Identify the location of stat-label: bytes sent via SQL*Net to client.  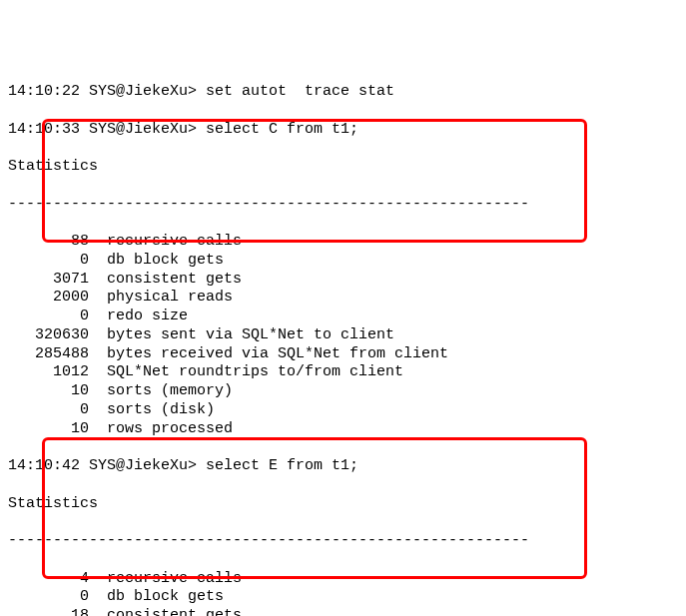
(251, 335).